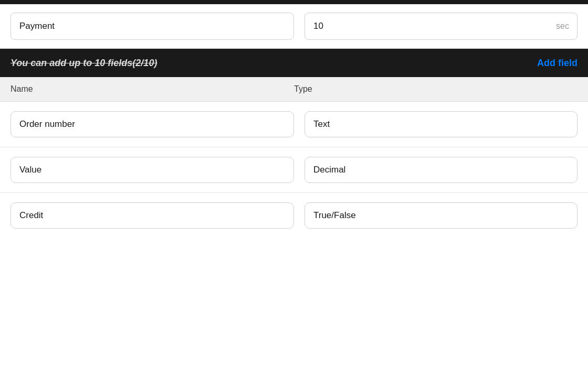 This screenshot has width=588, height=366. What do you see at coordinates (152, 26) in the screenshot?
I see `name-input-wrapper` at bounding box center [152, 26].